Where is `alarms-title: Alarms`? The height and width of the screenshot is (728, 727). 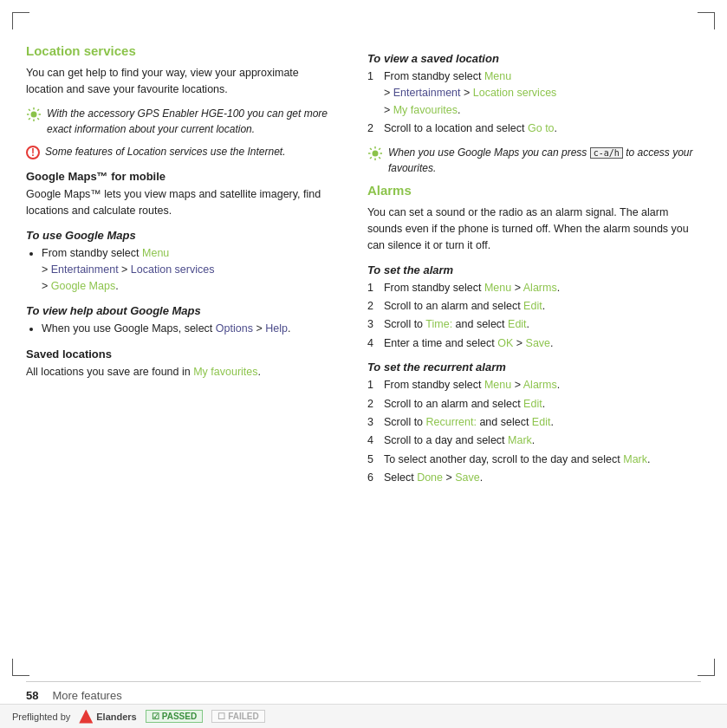 alarms-title: Alarms is located at coordinates (534, 191).